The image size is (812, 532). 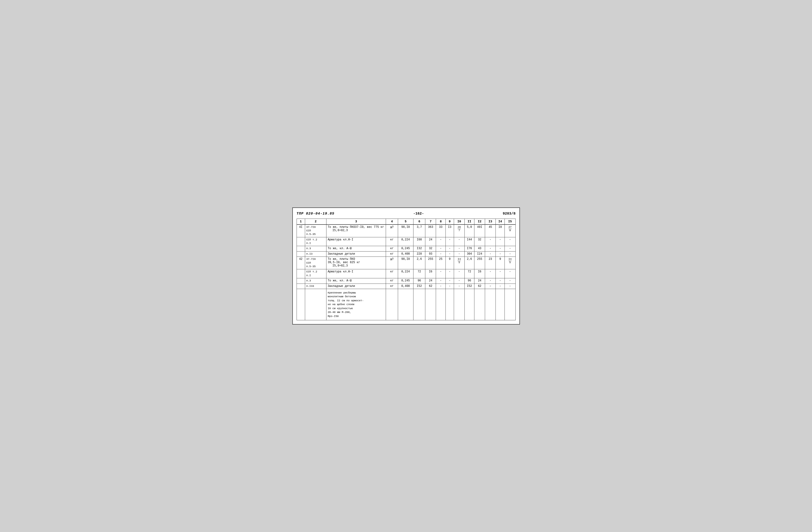 I want to click on row-desc: То же, плиты ПКО37-I0, вес 775 кг I5,8+8…, so click(x=356, y=231).